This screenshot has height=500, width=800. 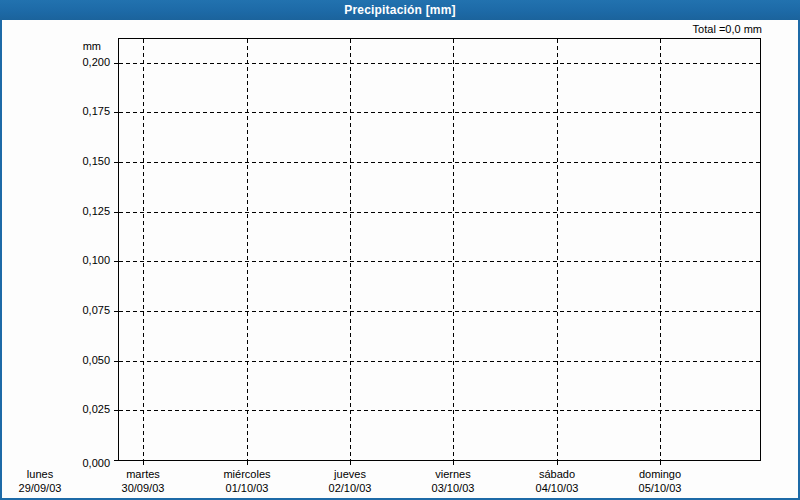 What do you see at coordinates (247, 474) in the screenshot?
I see `x-day-label: miércoles` at bounding box center [247, 474].